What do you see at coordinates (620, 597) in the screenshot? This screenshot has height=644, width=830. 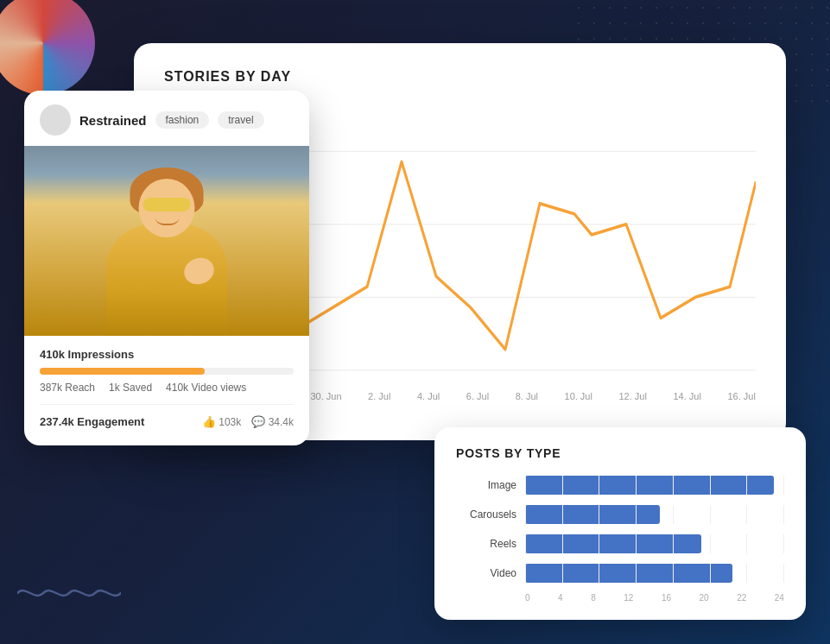 I see `x-axis-bar: 0 4 8 12 16 20 22 24` at bounding box center [620, 597].